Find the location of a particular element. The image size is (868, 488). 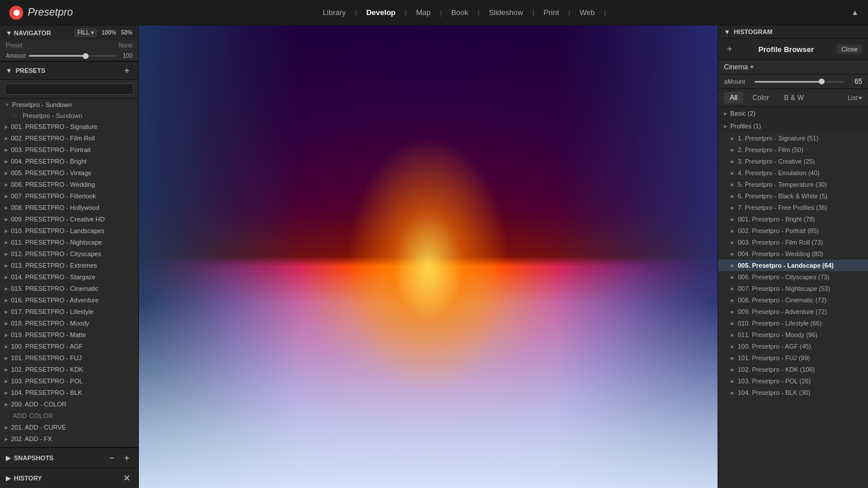

nav-develop: Develop is located at coordinates (381, 13).